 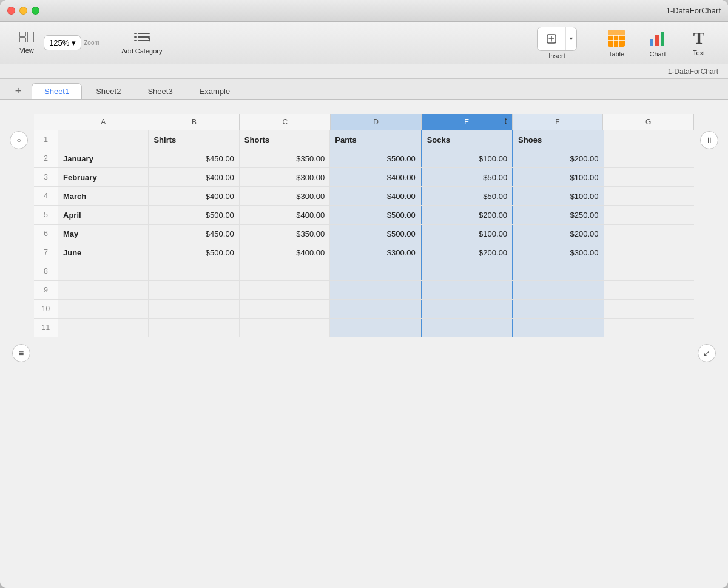 What do you see at coordinates (467, 196) in the screenshot?
I see `cell-4-e: $50.00` at bounding box center [467, 196].